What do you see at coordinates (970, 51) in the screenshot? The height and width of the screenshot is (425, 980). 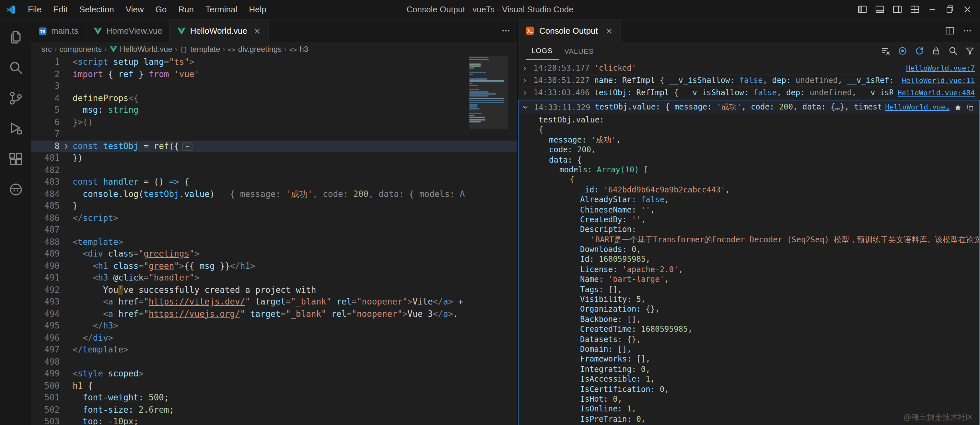 I see `filter-button` at bounding box center [970, 51].